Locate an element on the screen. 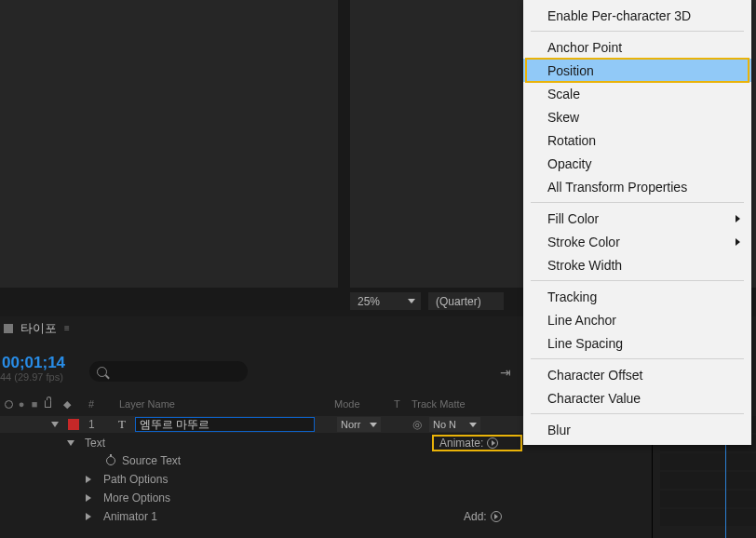  zoom-dropdown: 25% is located at coordinates (385, 302).